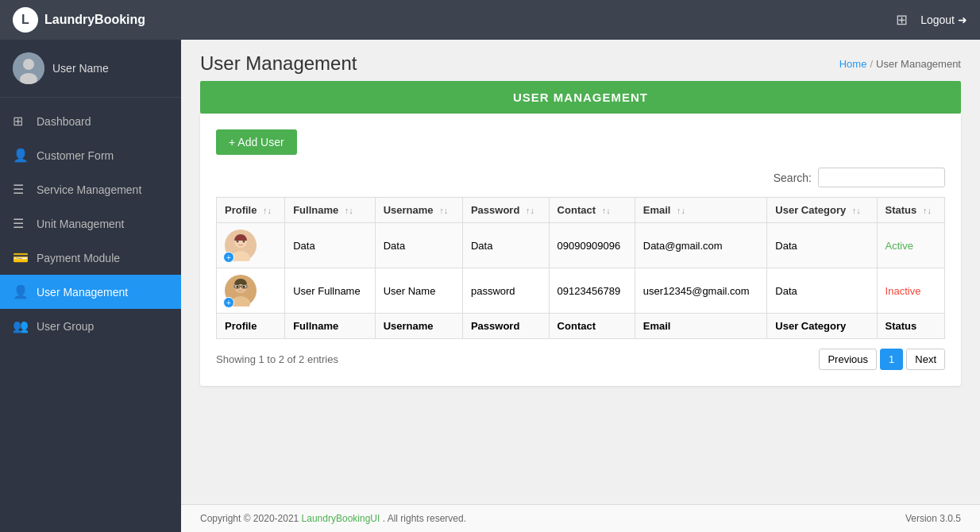 Image resolution: width=980 pixels, height=532 pixels. What do you see at coordinates (241, 291) in the screenshot?
I see `profile-avatar-2: +` at bounding box center [241, 291].